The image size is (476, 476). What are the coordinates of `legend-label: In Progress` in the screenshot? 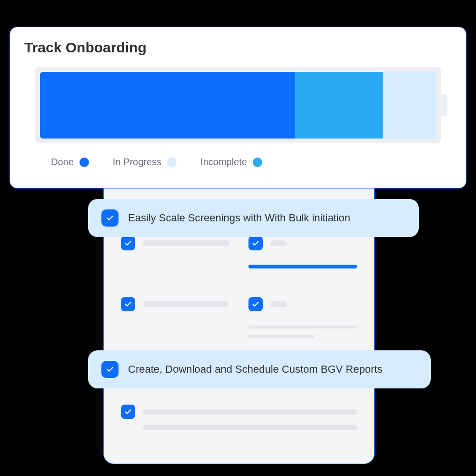 It's located at (137, 162).